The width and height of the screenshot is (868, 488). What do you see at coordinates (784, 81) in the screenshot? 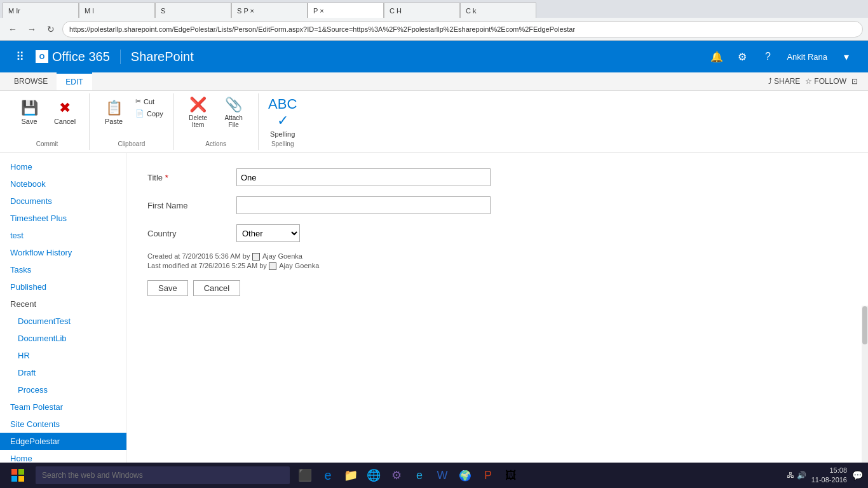
I see `share-button: ⤴ SHARE` at bounding box center [784, 81].